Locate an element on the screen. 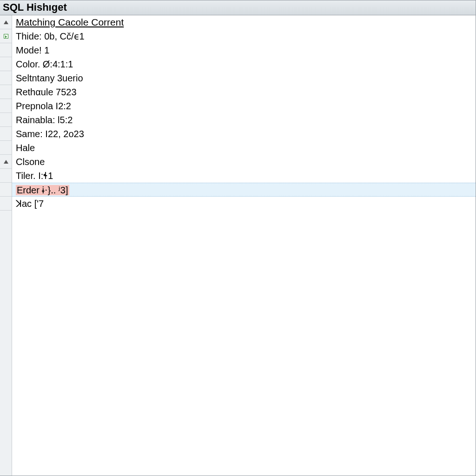 The height and width of the screenshot is (476, 476). column-header: Matching Cacole Corrent is located at coordinates (244, 22).